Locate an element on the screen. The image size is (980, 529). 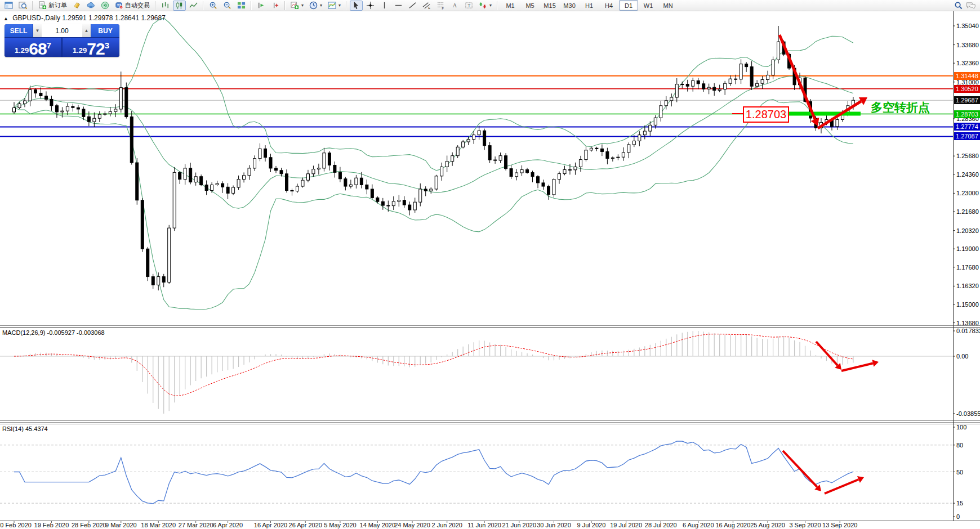
line-chart-mode-button is located at coordinates (194, 6).